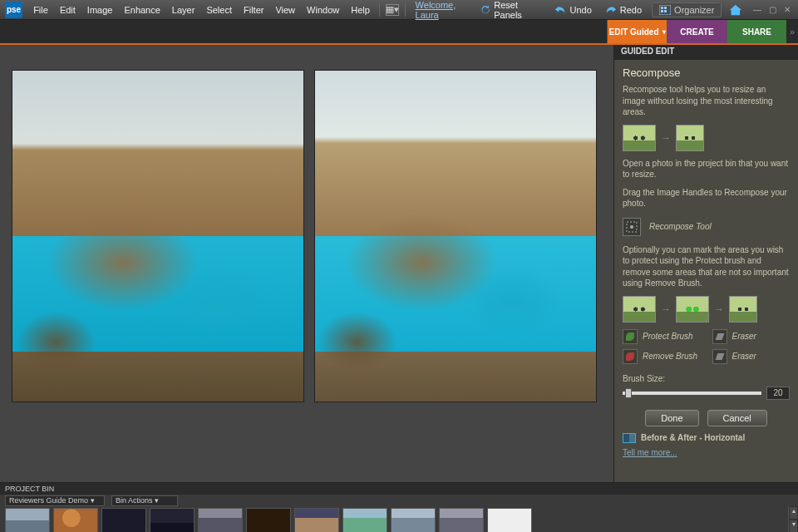 Image resolution: width=798 pixels, height=532 pixels. I want to click on protect-brush-button: Protect Brush, so click(662, 337).